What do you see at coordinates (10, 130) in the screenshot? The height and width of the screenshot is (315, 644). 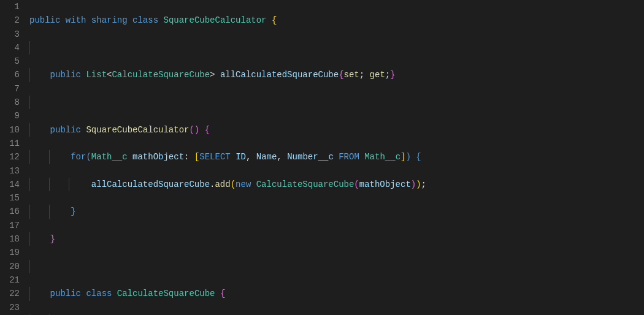 I see `line-number: 10` at bounding box center [10, 130].